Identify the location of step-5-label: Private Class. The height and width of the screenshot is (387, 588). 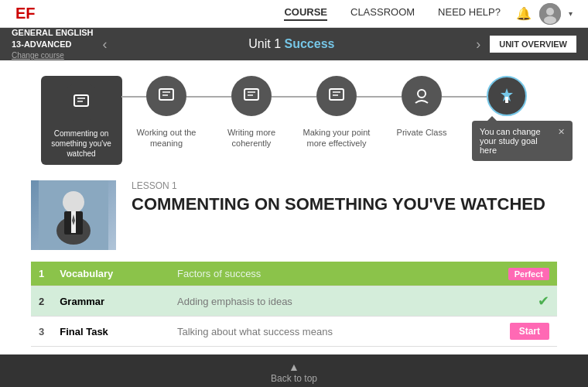
(422, 132).